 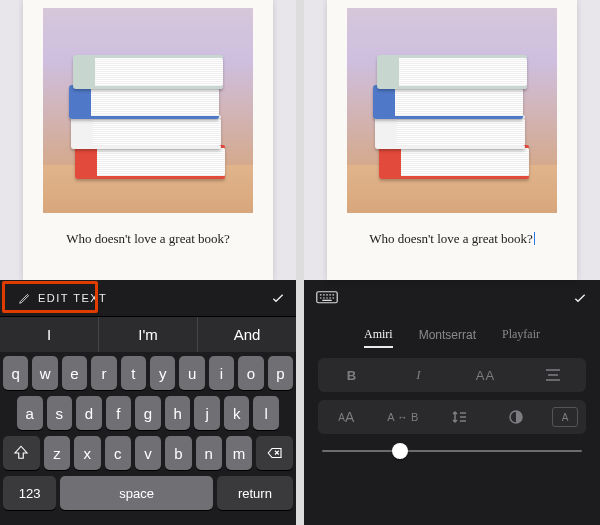 I want to click on key-f: f, so click(x=119, y=413).